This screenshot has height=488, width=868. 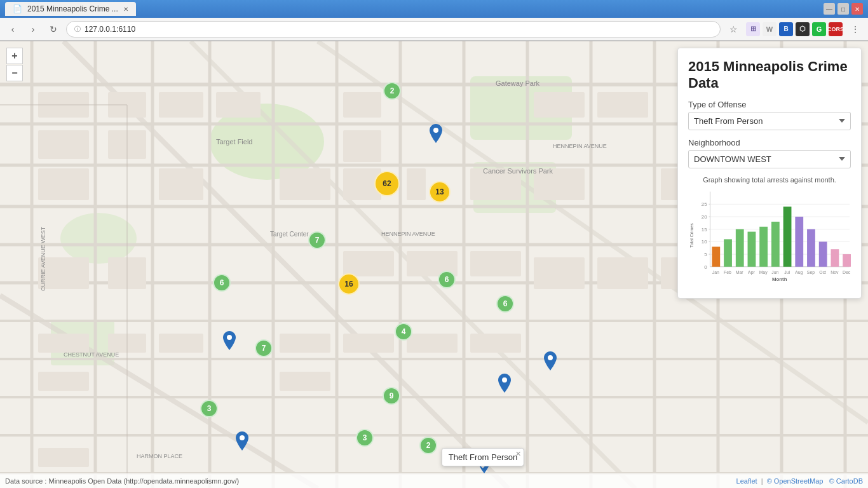 What do you see at coordinates (393, 29) in the screenshot?
I see `address-bar: ⓘ 127.0.0.1:6110` at bounding box center [393, 29].